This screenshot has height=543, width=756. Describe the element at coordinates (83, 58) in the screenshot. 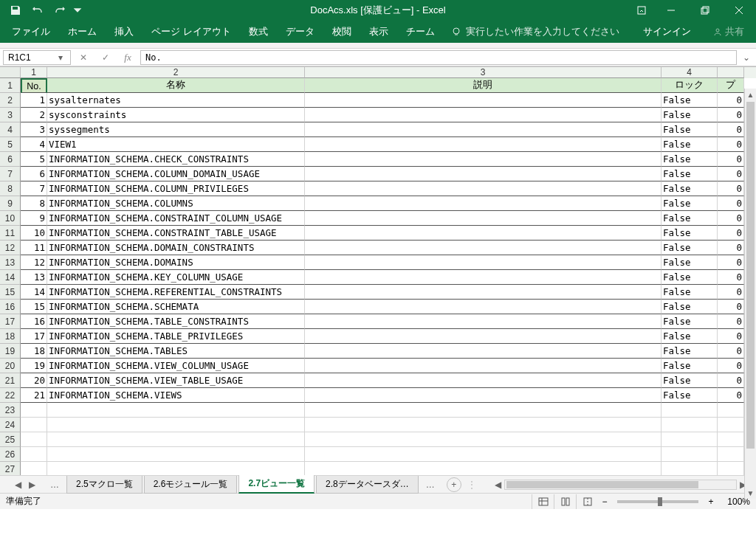

I see `cancel-formula-button: ✕` at that location.